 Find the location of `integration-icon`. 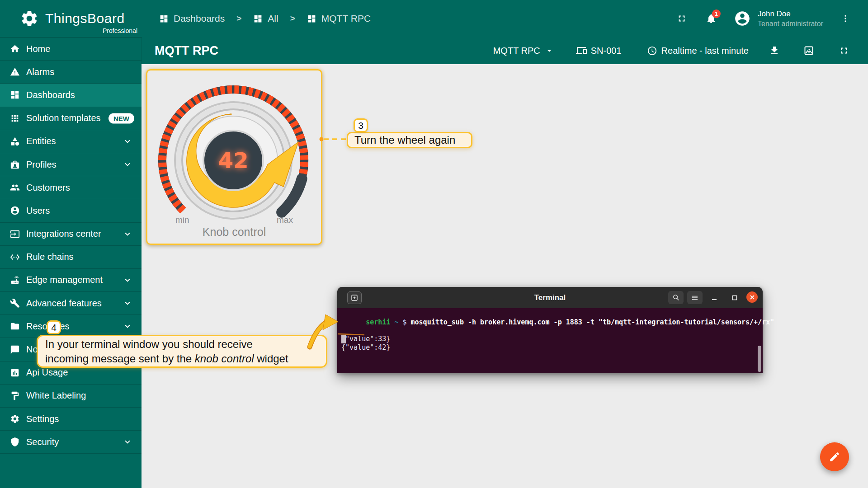

integration-icon is located at coordinates (15, 234).